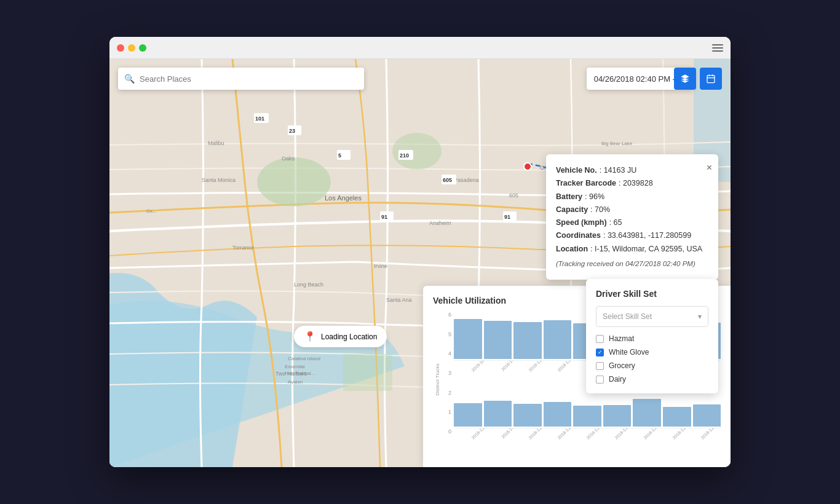 The height and width of the screenshot is (504, 840). Describe the element at coordinates (622, 366) in the screenshot. I see `grocery-label: Grocery` at that location.